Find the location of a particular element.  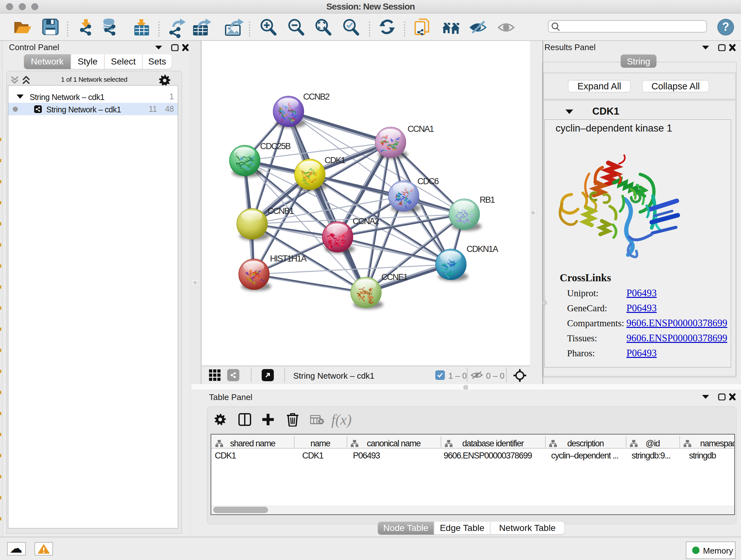

svg-text: RB1 is located at coordinates (487, 200).